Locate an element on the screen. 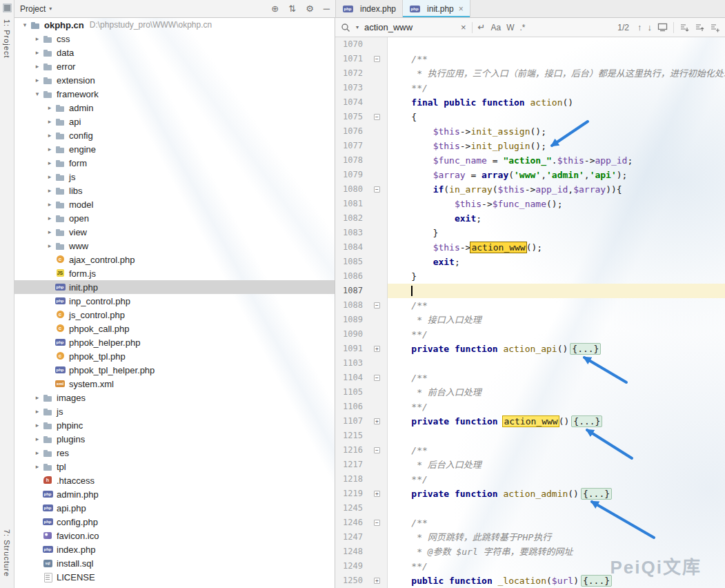  line-number: 1217 is located at coordinates (351, 465).